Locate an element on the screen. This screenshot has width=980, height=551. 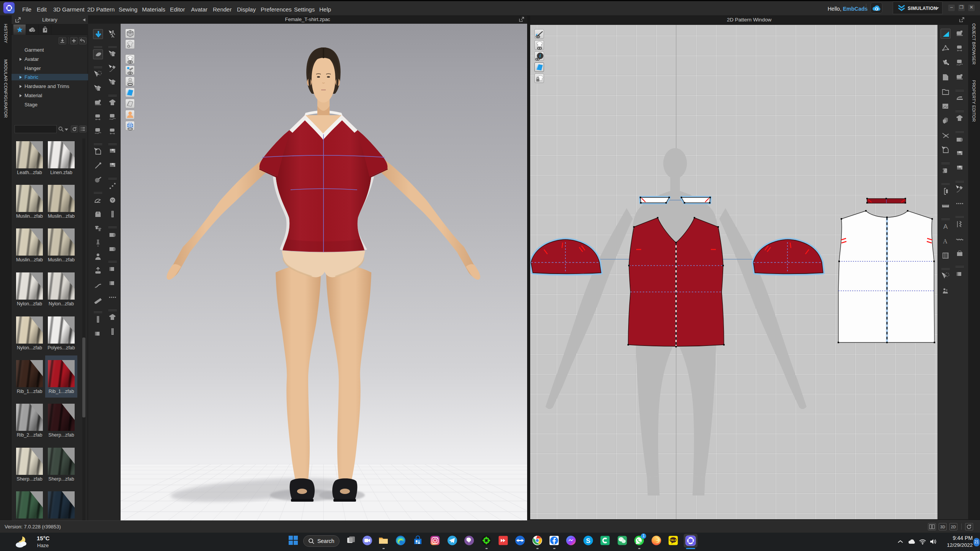
svg-text: 3D is located at coordinates (942, 527).